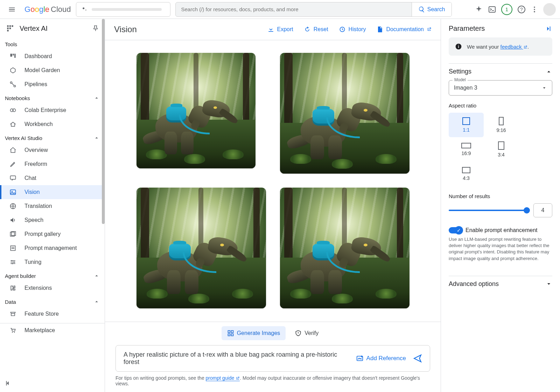  I want to click on tab-verify: Verify, so click(307, 333).